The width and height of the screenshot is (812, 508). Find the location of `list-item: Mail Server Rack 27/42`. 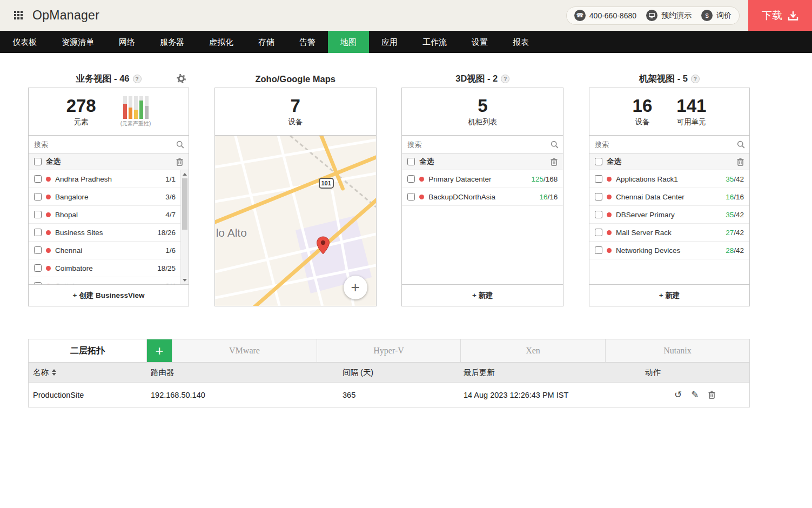

list-item: Mail Server Rack 27/42 is located at coordinates (669, 232).